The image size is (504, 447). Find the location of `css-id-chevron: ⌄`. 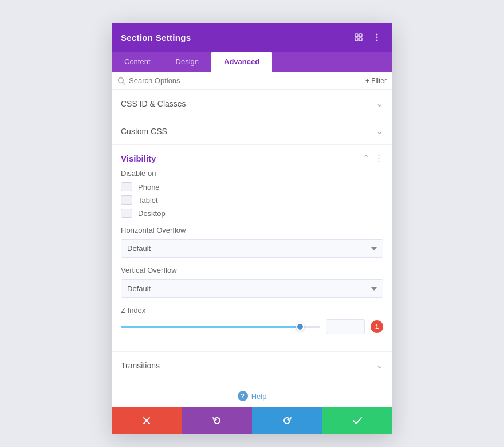

css-id-chevron: ⌄ is located at coordinates (379, 103).